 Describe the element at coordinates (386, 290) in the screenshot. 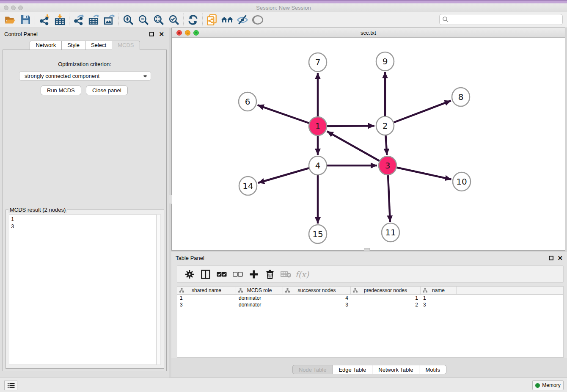

I see `column-header-predecessor-nodes: predecessor nodes` at that location.